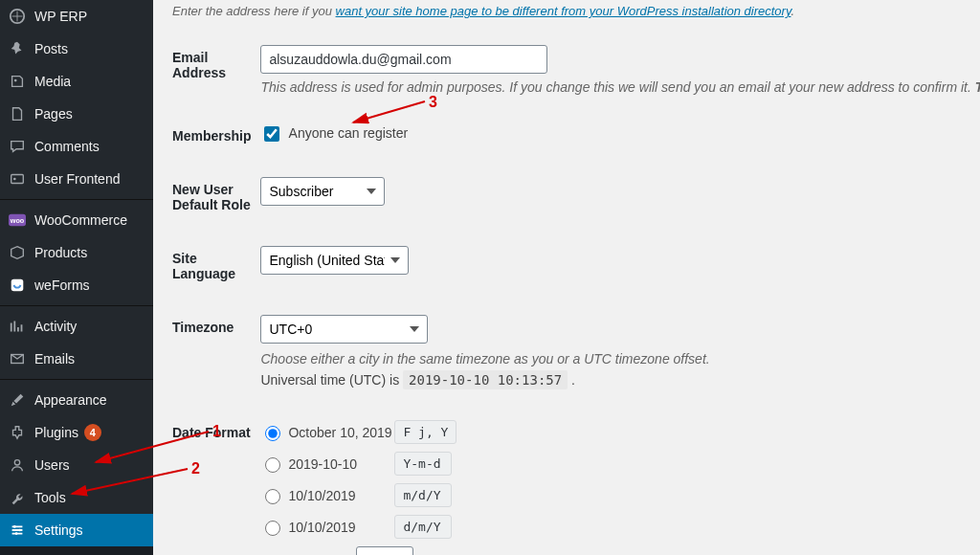 This screenshot has width=980, height=555. Describe the element at coordinates (17, 220) in the screenshot. I see `svg-text: woo` at that location.